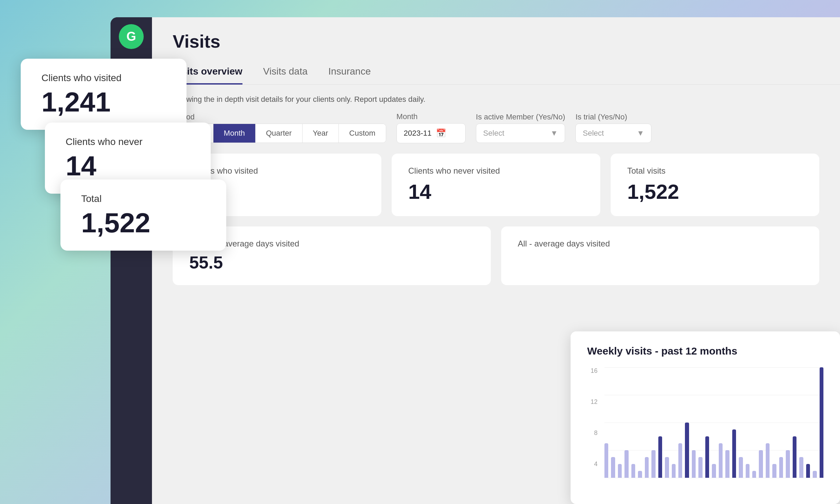  Describe the element at coordinates (613, 128) in the screenshot. I see `trial-filter-group: Is trial (Yes/No) Select ▼` at that location.